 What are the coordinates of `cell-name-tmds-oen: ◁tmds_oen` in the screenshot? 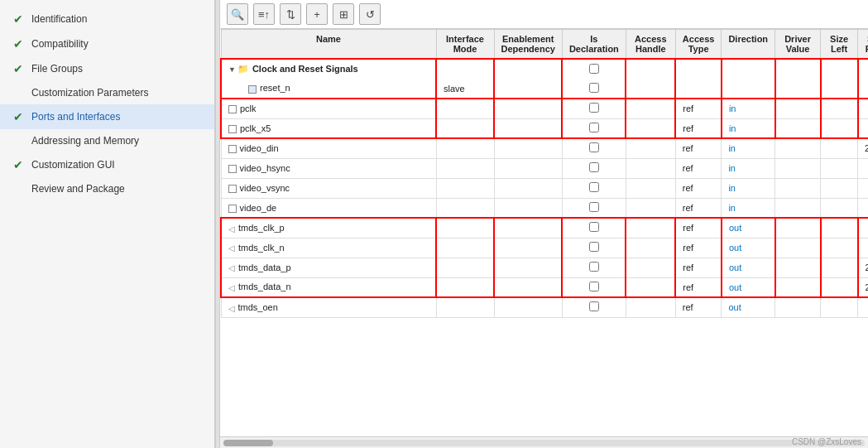 It's located at (328, 307).